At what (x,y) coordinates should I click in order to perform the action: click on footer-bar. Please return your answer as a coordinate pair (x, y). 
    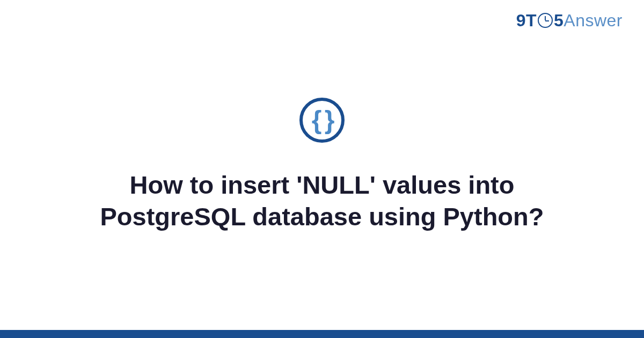
    Looking at the image, I should click on (322, 334).